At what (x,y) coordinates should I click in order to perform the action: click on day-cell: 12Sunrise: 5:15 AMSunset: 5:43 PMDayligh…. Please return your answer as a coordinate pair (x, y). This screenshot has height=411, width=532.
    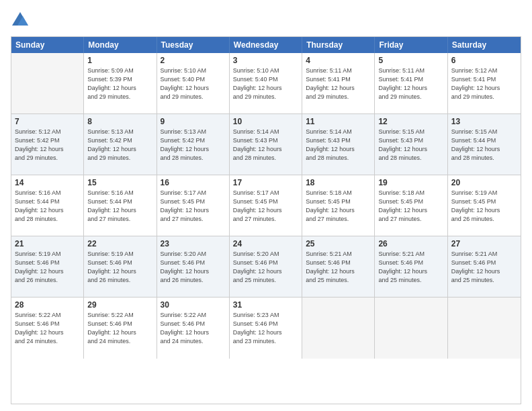
    Looking at the image, I should click on (411, 144).